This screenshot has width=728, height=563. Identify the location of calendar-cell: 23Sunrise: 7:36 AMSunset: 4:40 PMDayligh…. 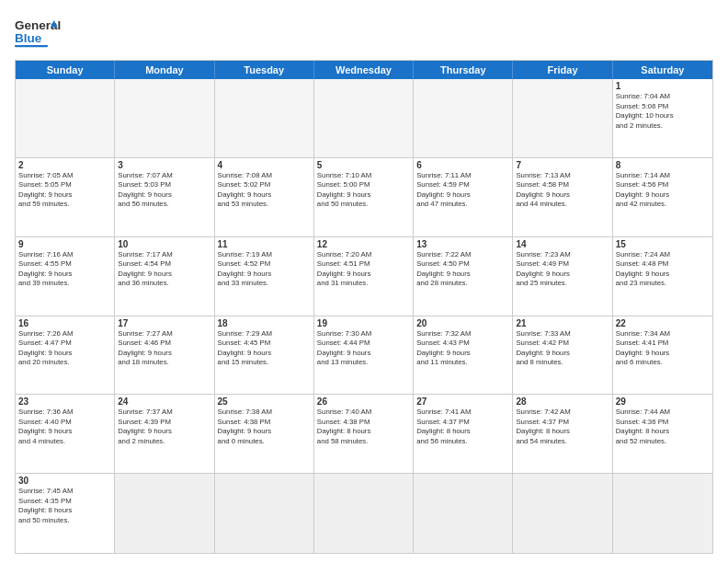
(65, 434).